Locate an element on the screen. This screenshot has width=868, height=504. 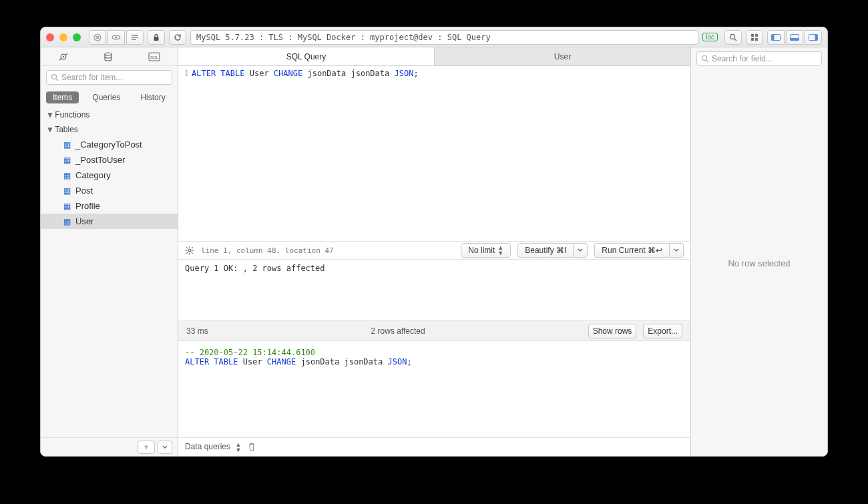
cancel-icon is located at coordinates (97, 37).